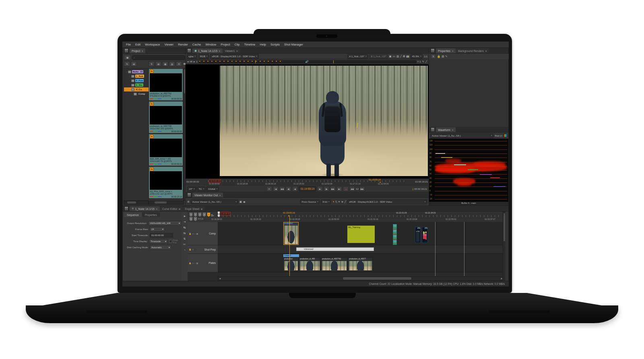 This screenshot has height=359, width=644. Describe the element at coordinates (417, 56) in the screenshot. I see `zoom-dropdown: 45.5%▾` at that location.